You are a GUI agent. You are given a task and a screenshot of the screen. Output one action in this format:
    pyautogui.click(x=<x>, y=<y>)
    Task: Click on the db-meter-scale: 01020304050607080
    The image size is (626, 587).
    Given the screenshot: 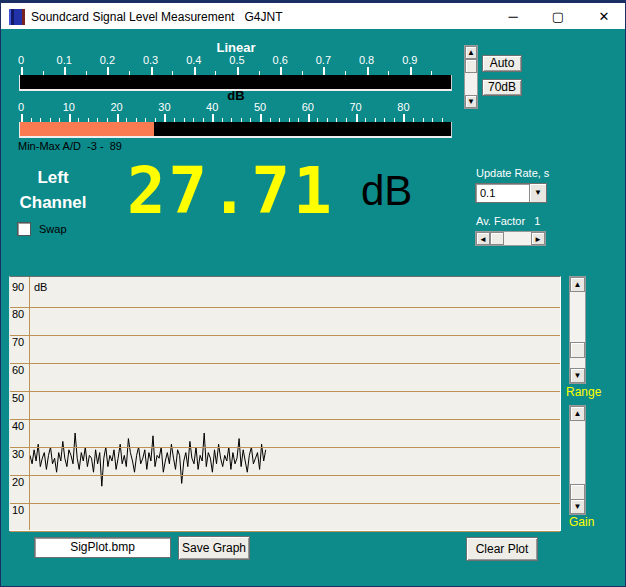 What is the action you would take?
    pyautogui.click(x=237, y=112)
    